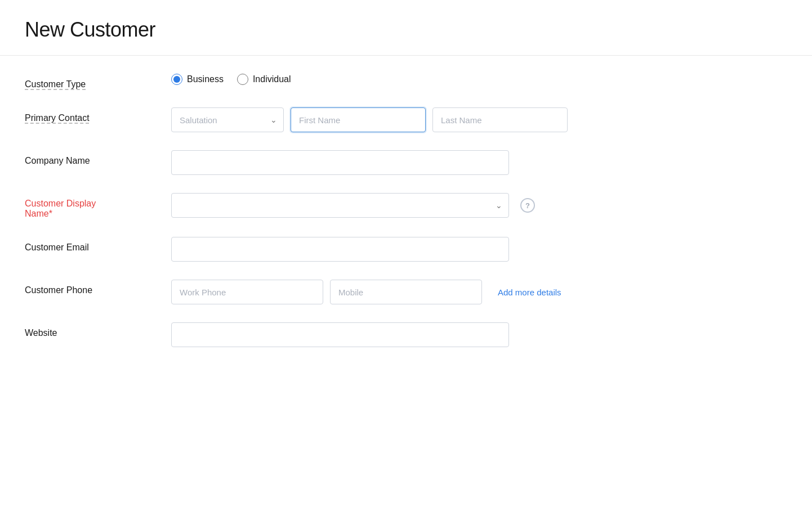 This screenshot has height=512, width=812. I want to click on mobile-input, so click(406, 292).